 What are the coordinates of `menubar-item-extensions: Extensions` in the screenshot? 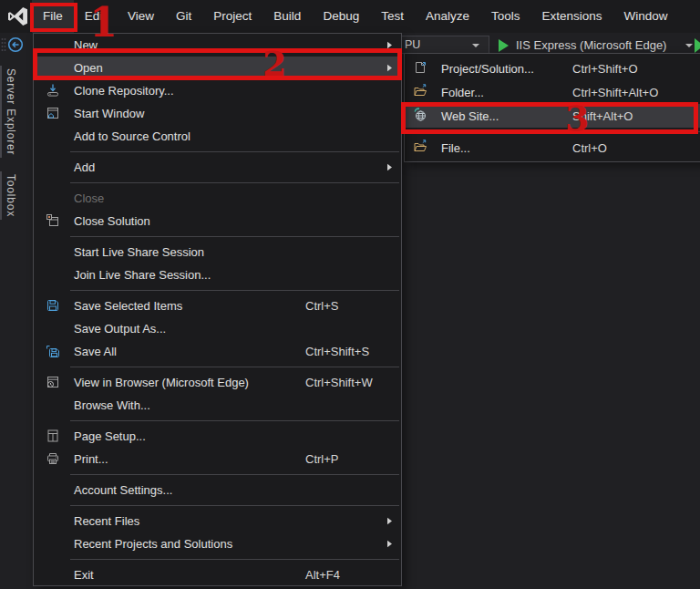 It's located at (572, 16).